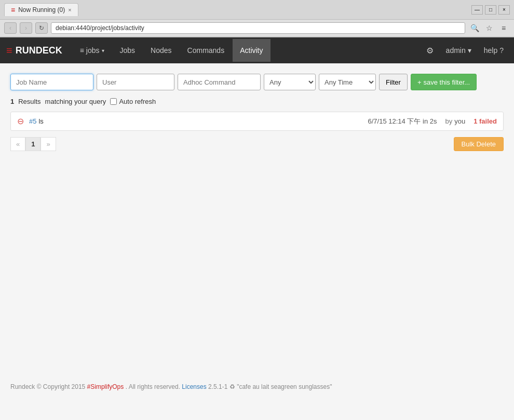 Image resolution: width=514 pixels, height=420 pixels. What do you see at coordinates (206, 50) in the screenshot?
I see `nav-item-commands: Commands` at bounding box center [206, 50].